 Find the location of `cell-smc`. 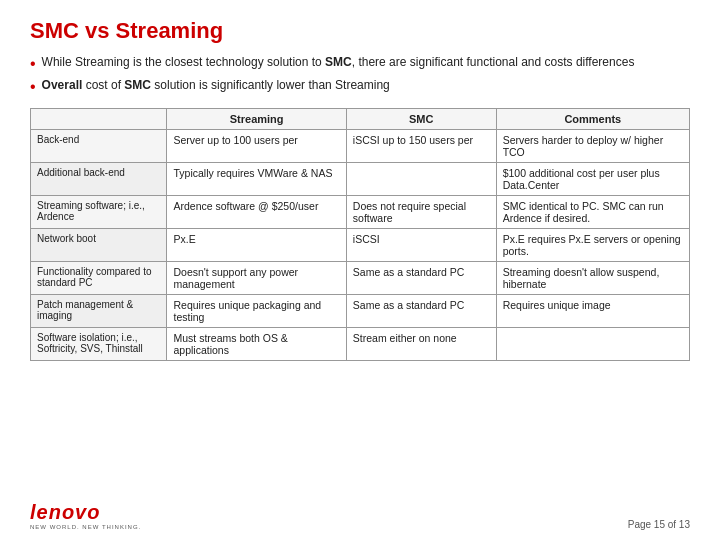

cell-smc is located at coordinates (421, 180).